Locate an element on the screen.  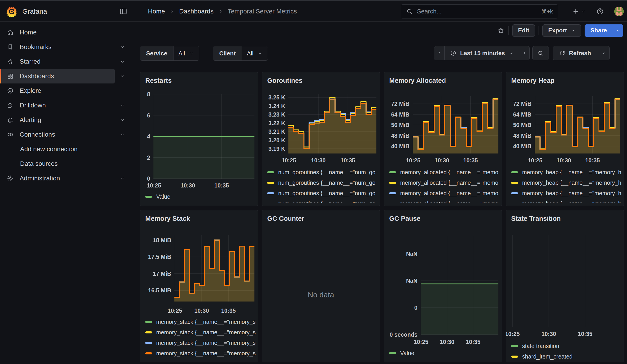
svg-text: 64 MiB is located at coordinates (522, 114).